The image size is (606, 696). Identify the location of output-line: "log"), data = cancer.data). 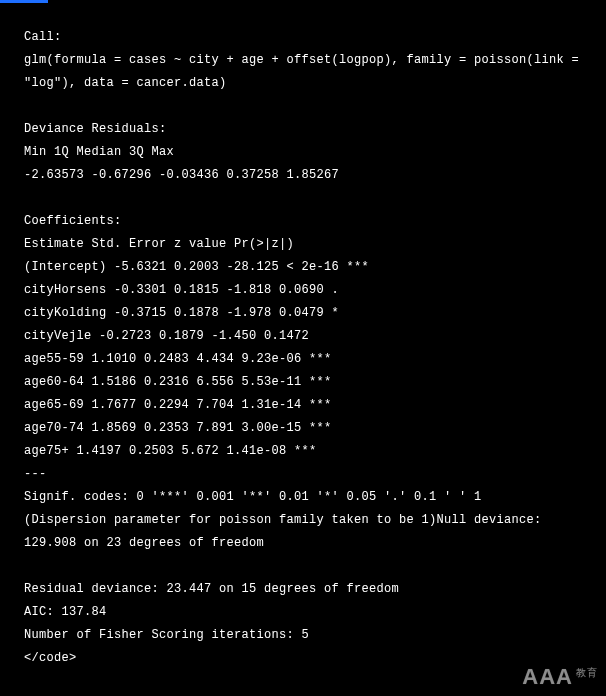
(303, 84).